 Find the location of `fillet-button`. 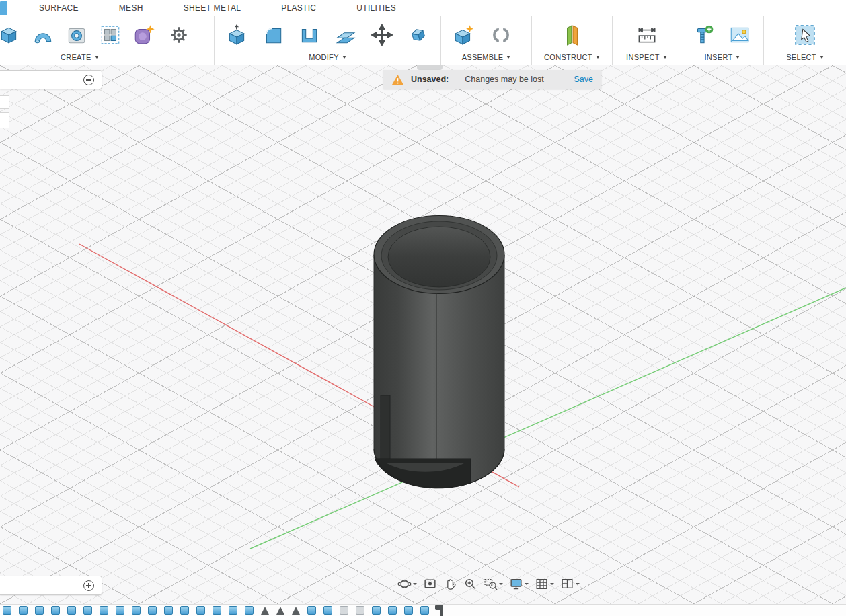

fillet-button is located at coordinates (273, 35).